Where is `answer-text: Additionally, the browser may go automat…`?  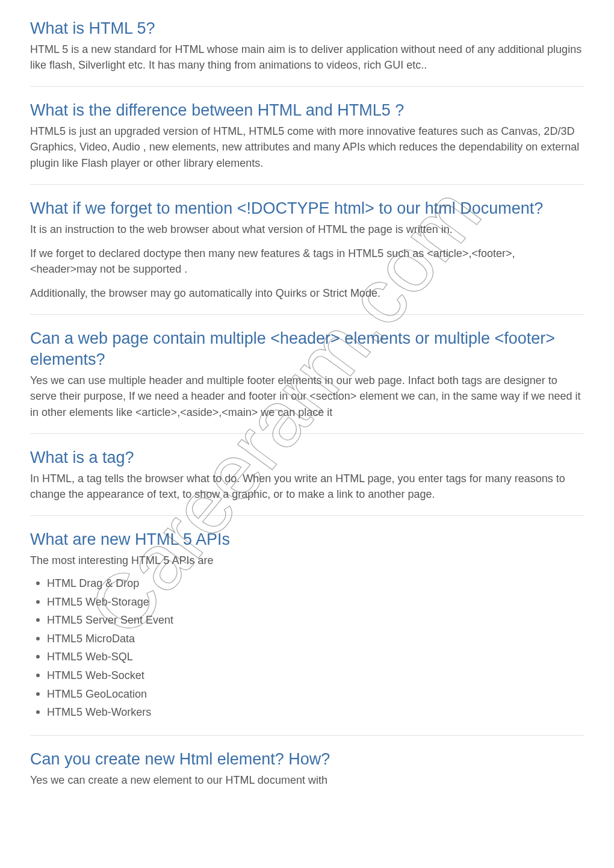
answer-text: Additionally, the browser may go automat… is located at coordinates (307, 293).